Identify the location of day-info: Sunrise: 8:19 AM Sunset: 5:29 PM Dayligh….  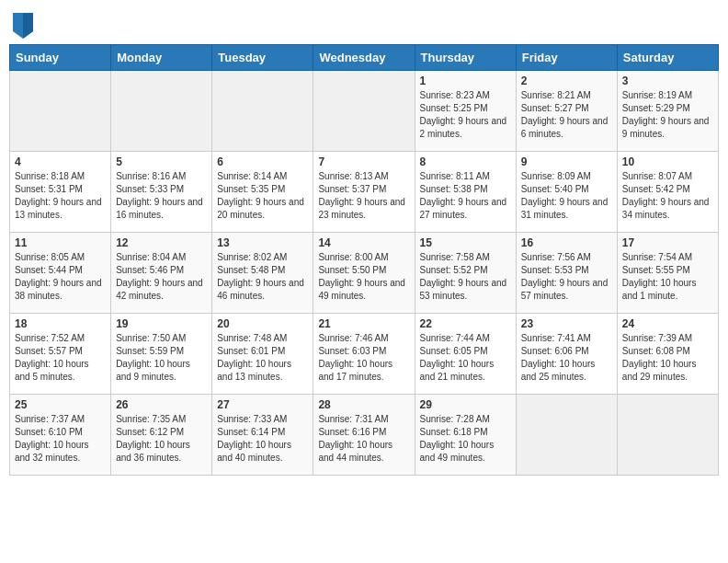
(667, 115).